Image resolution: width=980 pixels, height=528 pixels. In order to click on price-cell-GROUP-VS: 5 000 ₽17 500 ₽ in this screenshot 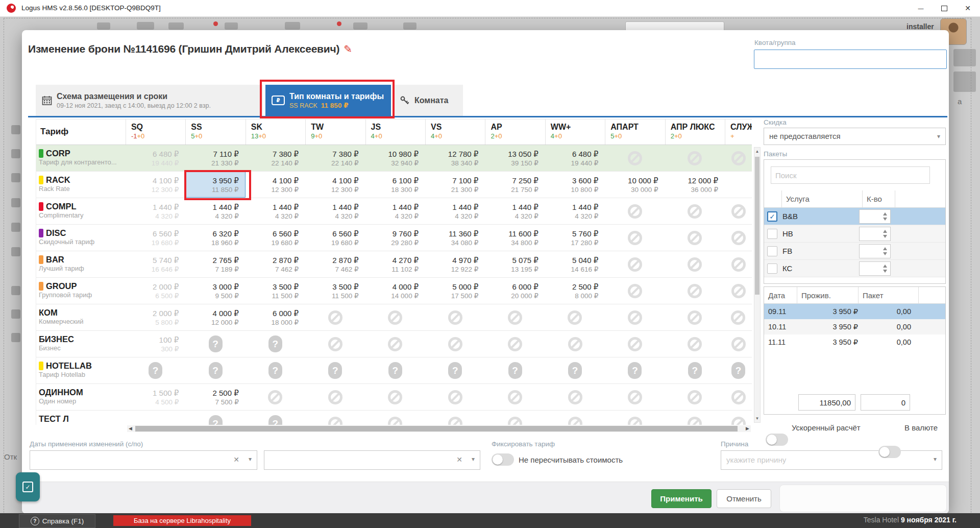, I will do `click(455, 291)`.